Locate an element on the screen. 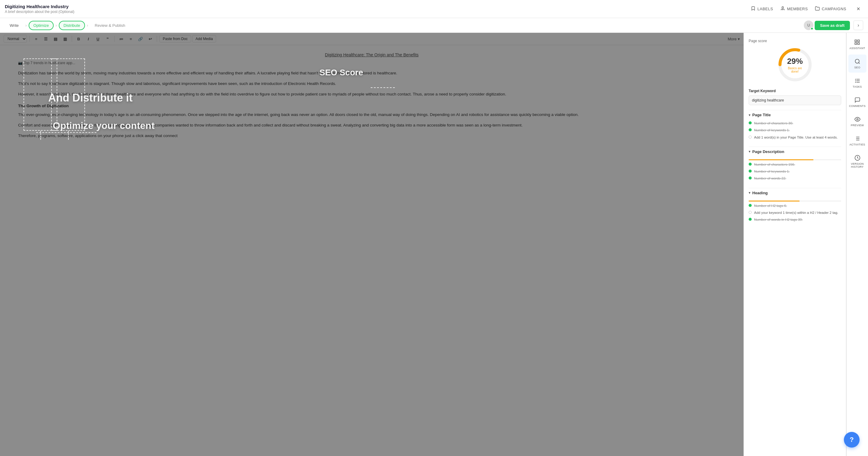  header: Digitizing Healthcare Industry A brief d… is located at coordinates (434, 9).